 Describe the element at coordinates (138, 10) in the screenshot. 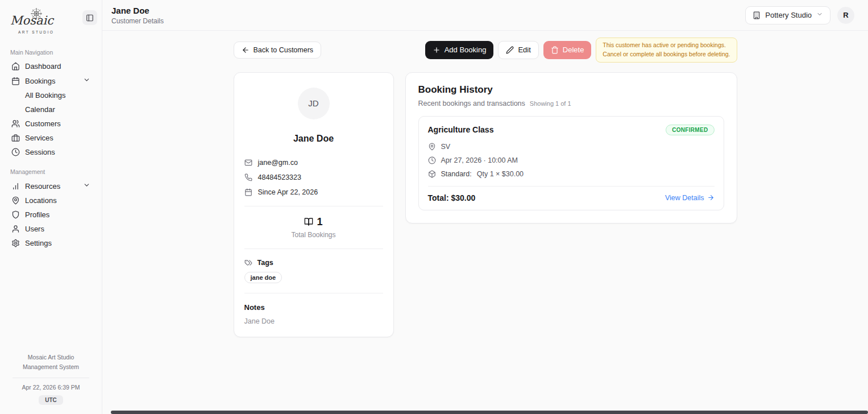

I see `page-title: Jane Doe` at that location.